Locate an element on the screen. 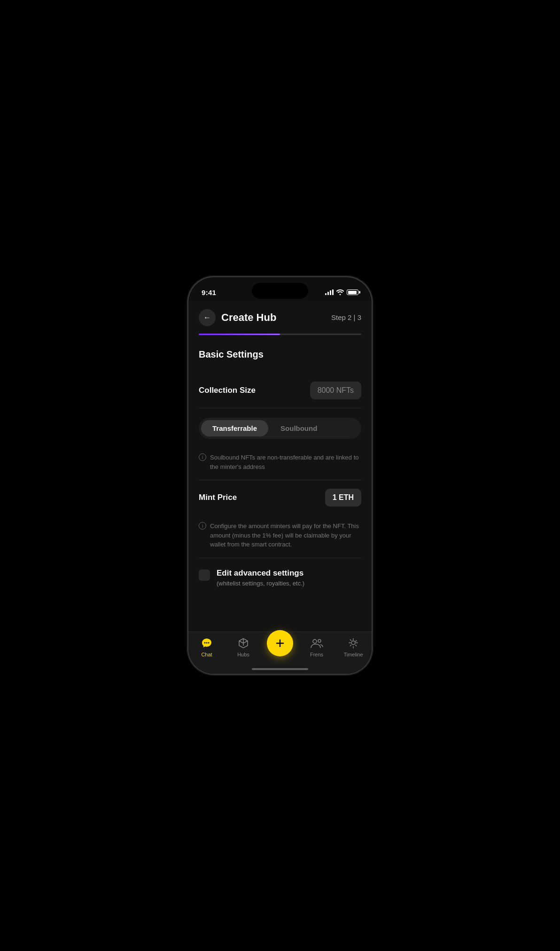 The width and height of the screenshot is (560, 951). step-label: Step 2 | 3 is located at coordinates (346, 318).